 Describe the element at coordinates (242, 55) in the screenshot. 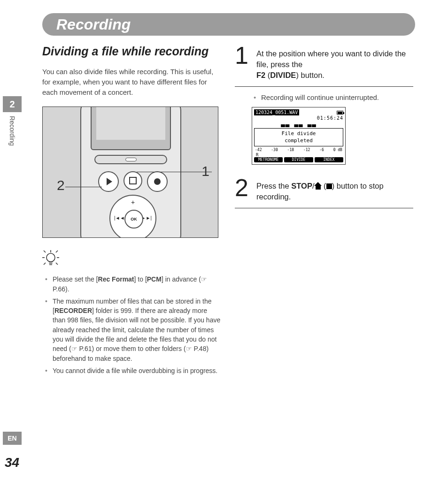

I see `step-number: 1` at that location.